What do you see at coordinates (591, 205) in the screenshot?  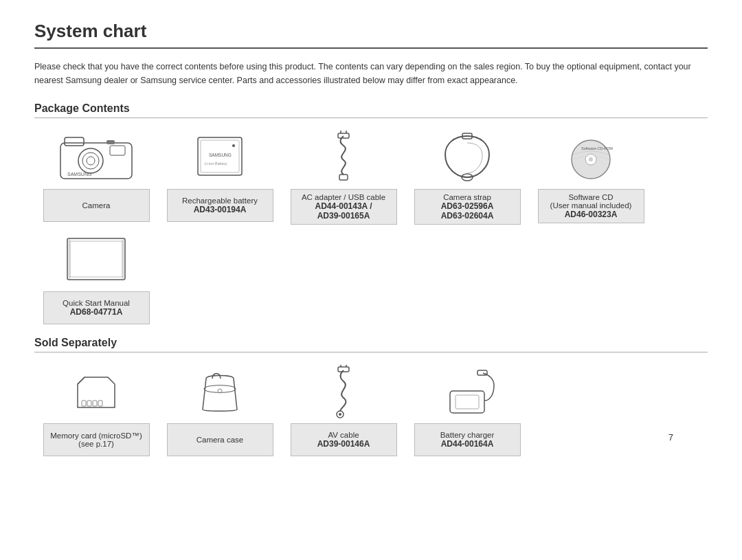 I see `cd-desc2: (User manual included)` at bounding box center [591, 205].